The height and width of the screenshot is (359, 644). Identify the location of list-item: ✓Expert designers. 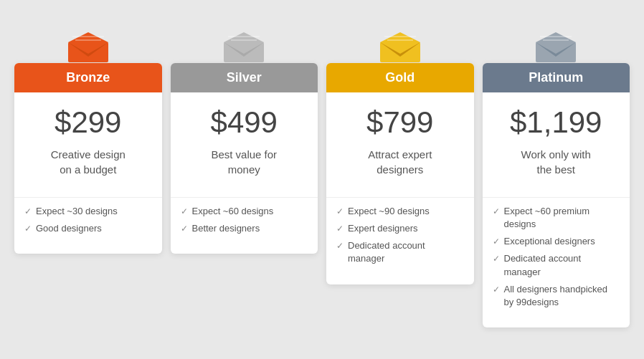
(400, 229).